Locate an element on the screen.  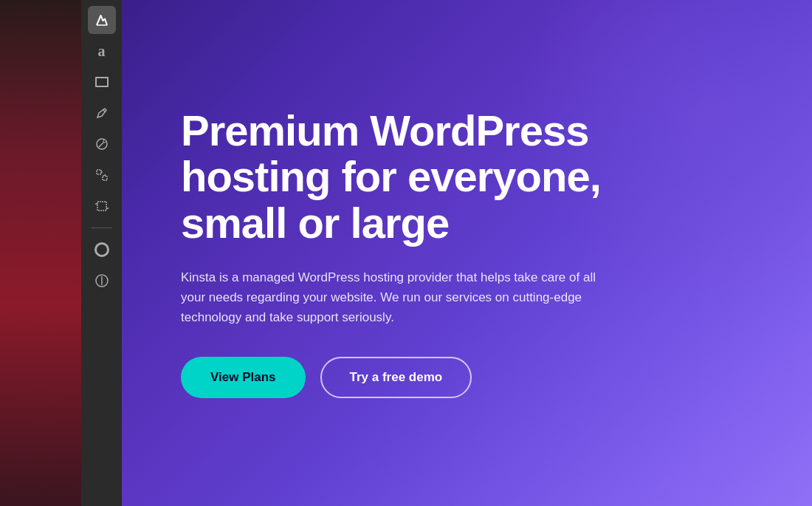
toolbar-divider is located at coordinates (102, 228).